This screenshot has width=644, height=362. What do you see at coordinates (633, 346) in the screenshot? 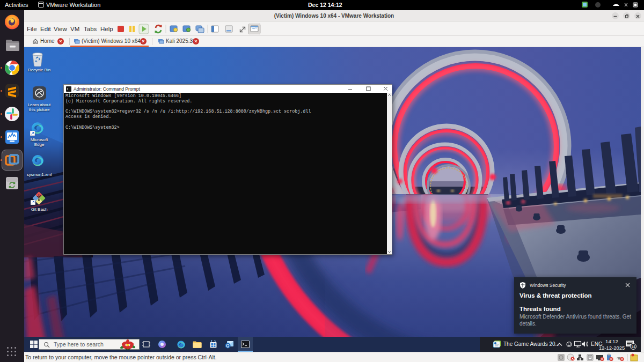
I see `svg-text: 14` at bounding box center [633, 346].